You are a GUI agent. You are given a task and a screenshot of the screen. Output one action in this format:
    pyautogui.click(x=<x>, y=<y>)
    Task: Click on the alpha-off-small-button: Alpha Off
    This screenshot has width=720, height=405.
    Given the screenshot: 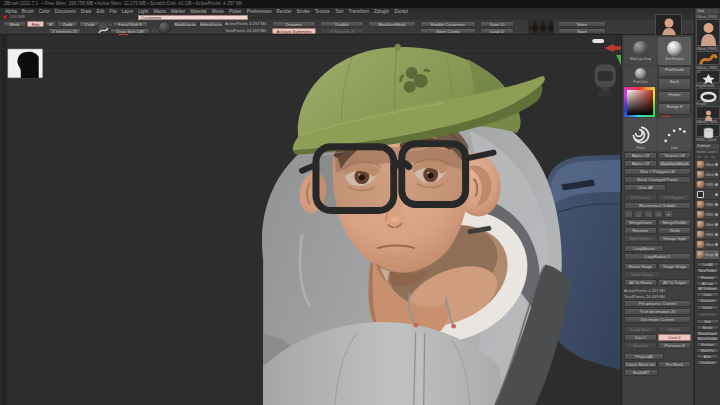 What is the action you would take?
    pyautogui.click(x=640, y=164)
    